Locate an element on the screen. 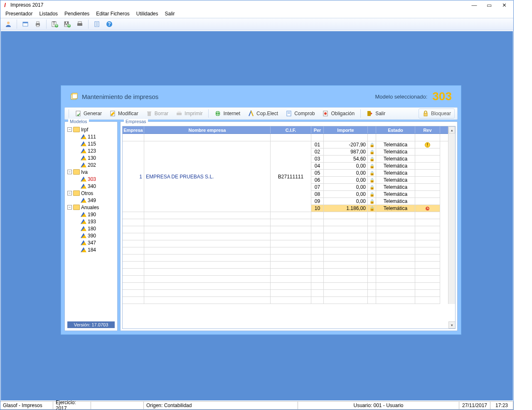 The image size is (532, 410). toolbar-window-icon is located at coordinates (25, 24).